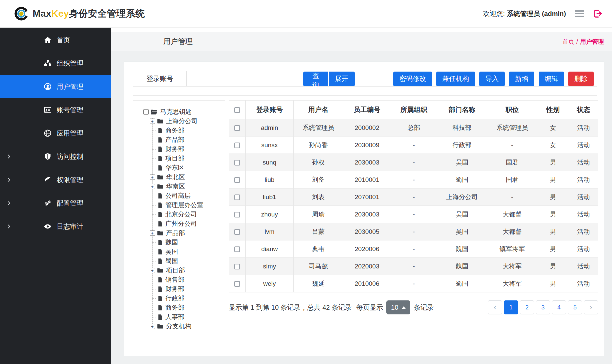 The image size is (612, 364). What do you see at coordinates (55, 133) in the screenshot?
I see `sidebar-item-apps: 应用管理` at bounding box center [55, 133].